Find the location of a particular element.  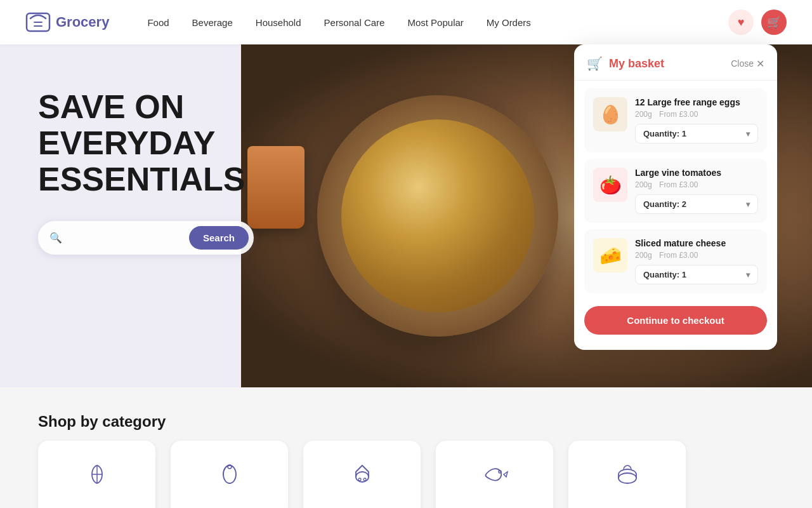

cheese-info: Sliced mature cheese 200g From £3.00 Qua… is located at coordinates (697, 262).